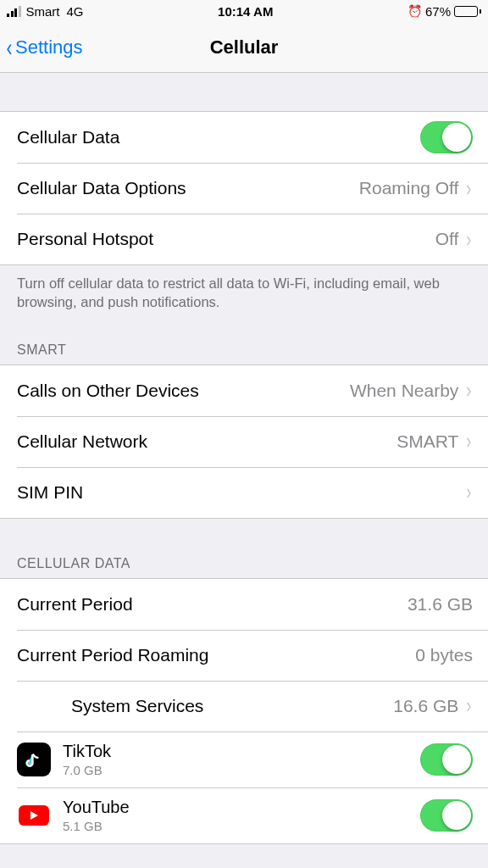 This screenshot has height=868, width=488. Describe the element at coordinates (75, 12) in the screenshot. I see `network-type: 4G` at that location.